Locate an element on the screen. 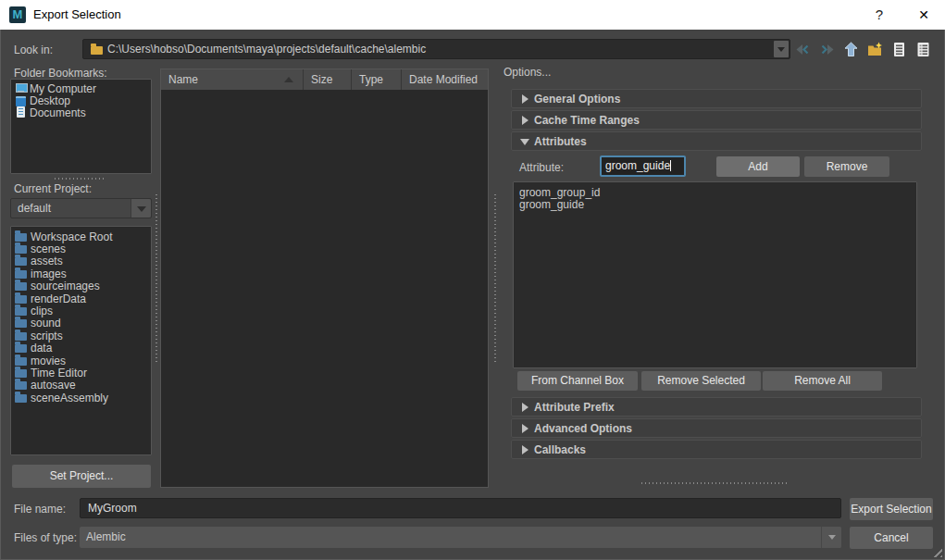  window-title: Export Selection is located at coordinates (78, 15).